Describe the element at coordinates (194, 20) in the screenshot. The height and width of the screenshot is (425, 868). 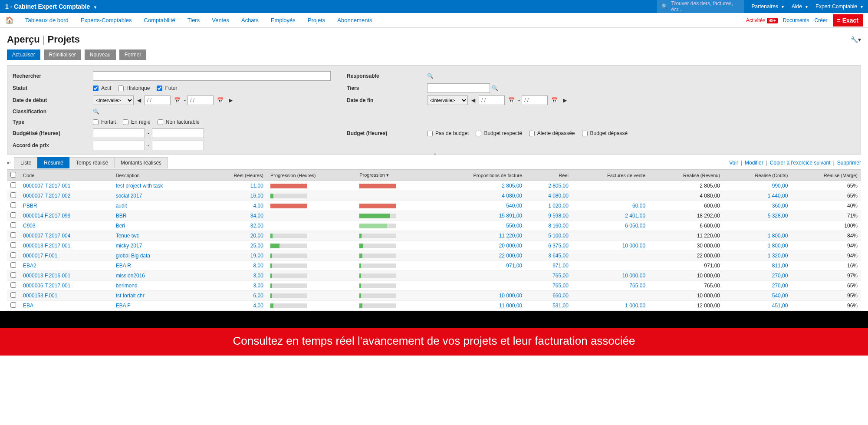
I see `nav-tiers: Tiers` at that location.